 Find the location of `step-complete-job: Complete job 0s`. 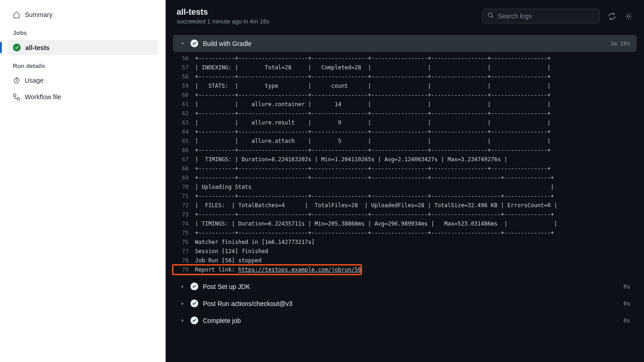

step-complete-job: Complete job 0s is located at coordinates (405, 321).